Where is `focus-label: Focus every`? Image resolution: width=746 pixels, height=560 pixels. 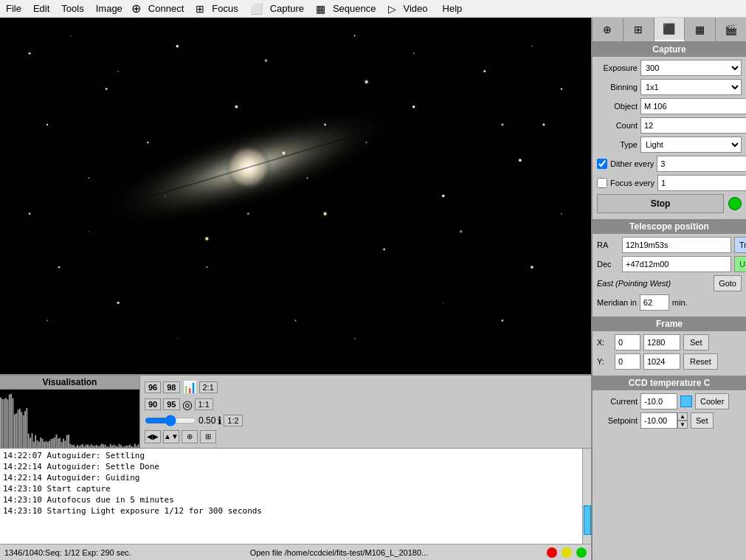 focus-label: Focus every is located at coordinates (632, 183).